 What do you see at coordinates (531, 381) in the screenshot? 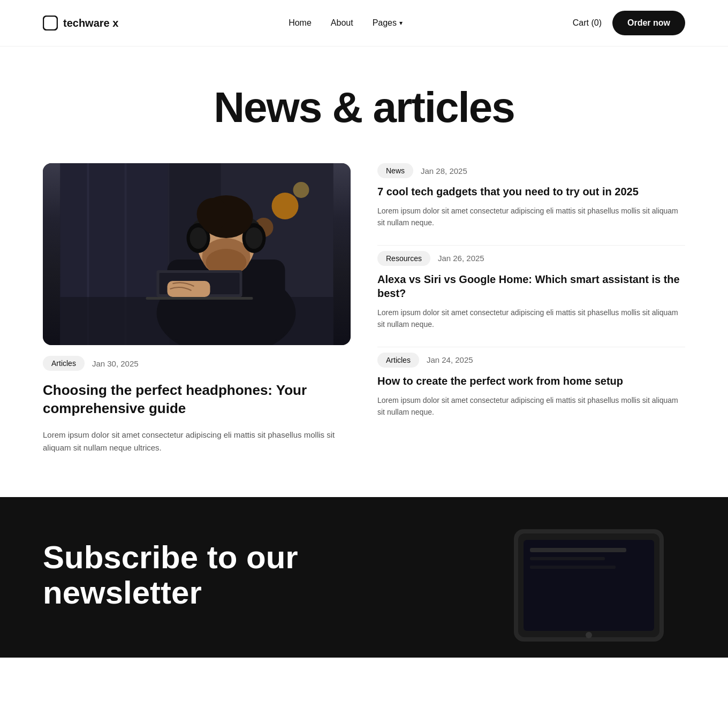
I see `article-title-2: How to create the perfect work from home…` at bounding box center [531, 381].